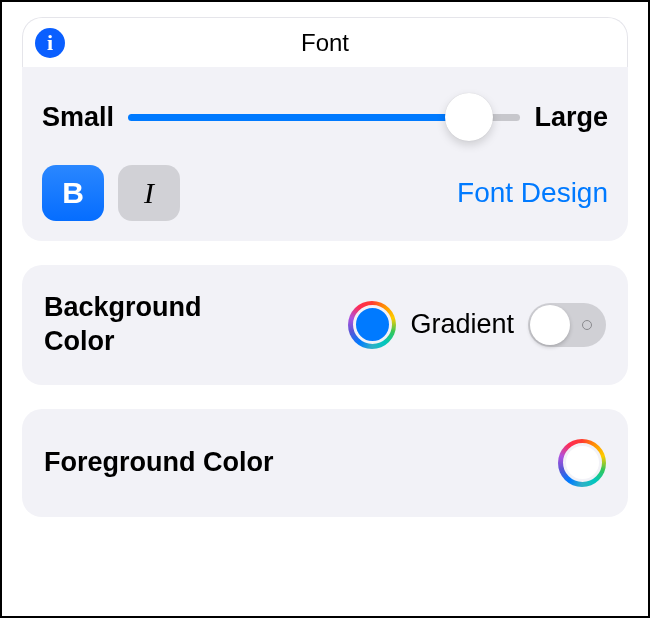 This screenshot has height=618, width=650. Describe the element at coordinates (582, 463) in the screenshot. I see `foreground-color-picker` at that location.